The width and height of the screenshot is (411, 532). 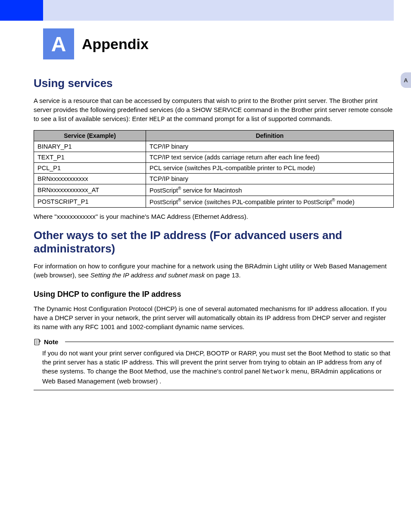 I want to click on appendix-header: A Appendix, so click(x=206, y=44).